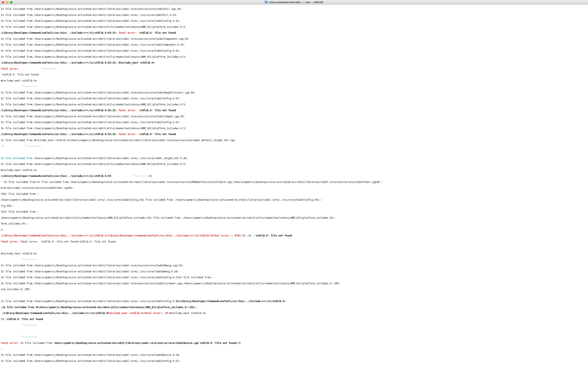  What do you see at coordinates (294, 242) in the screenshot?
I see `error-line: fatal error: fatal error: 'stdlib.h' fil…` at bounding box center [294, 242].